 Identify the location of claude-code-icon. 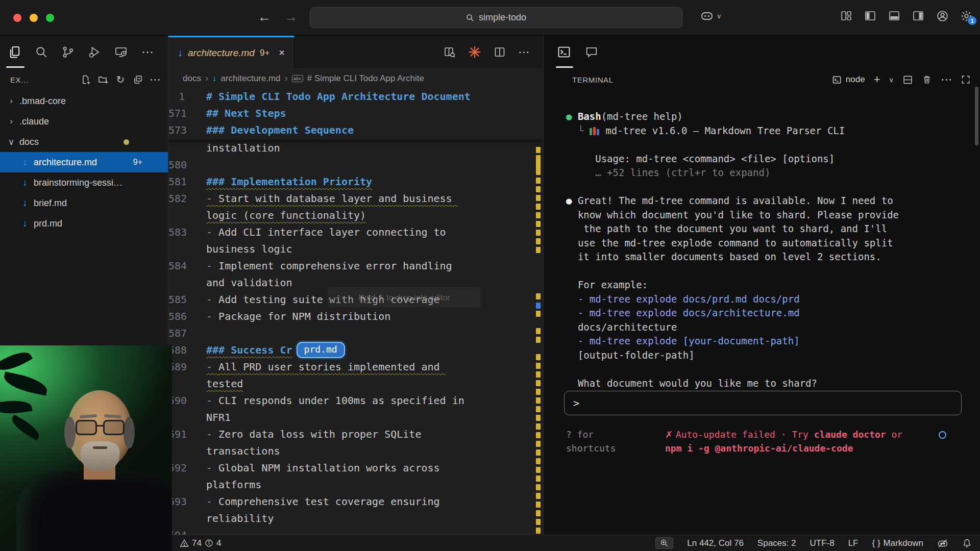
(475, 52).